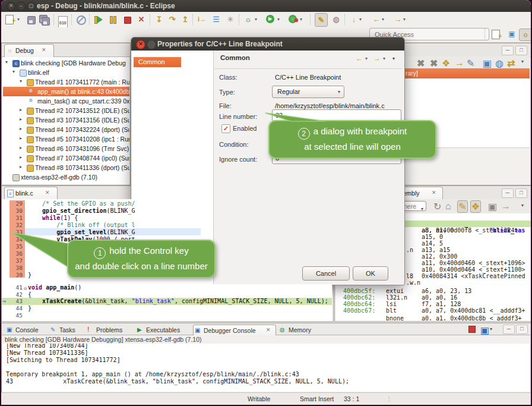 The image size is (532, 406). What do you see at coordinates (66, 177) in the screenshot?
I see `tree-row-gdb: xtensa-esp32-elf-gdb (7.10)` at bounding box center [66, 177].